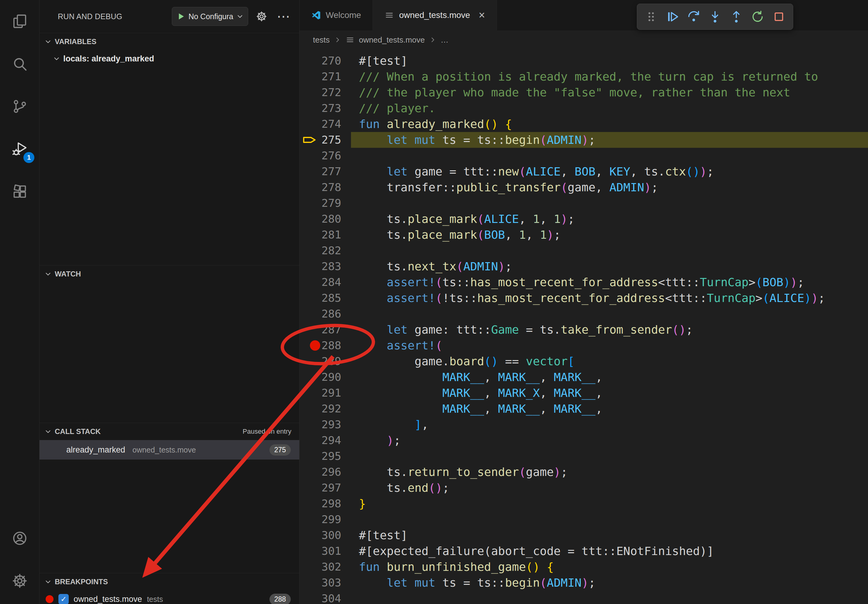  What do you see at coordinates (613, 440) in the screenshot?
I see `code-line-content: );` at bounding box center [613, 440].